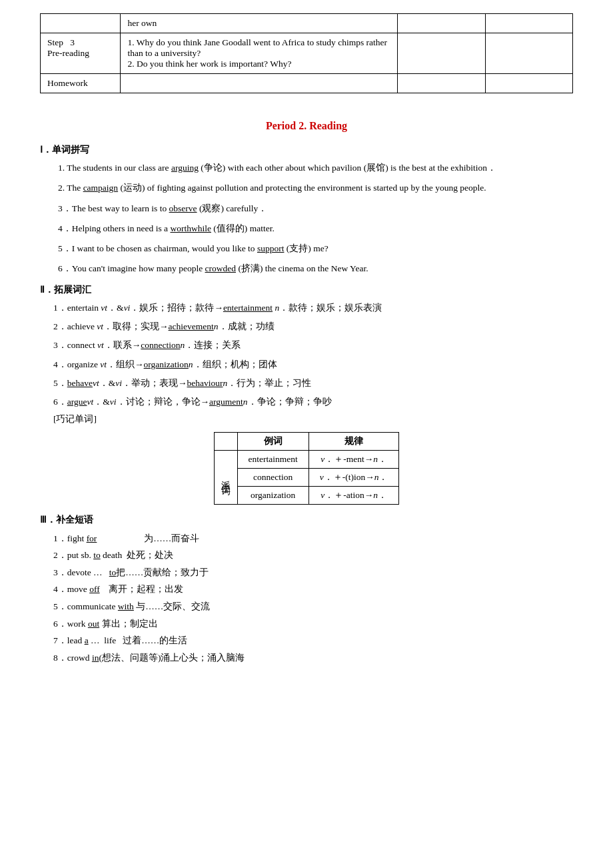  What do you see at coordinates (259, 84) in the screenshot?
I see `cell-row3-col2` at bounding box center [259, 84].